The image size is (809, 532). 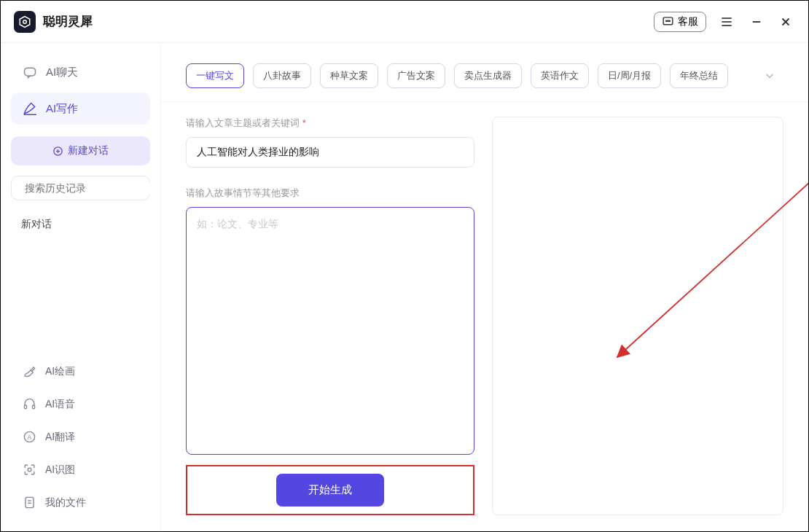 I want to click on image-search-icon, so click(x=29, y=469).